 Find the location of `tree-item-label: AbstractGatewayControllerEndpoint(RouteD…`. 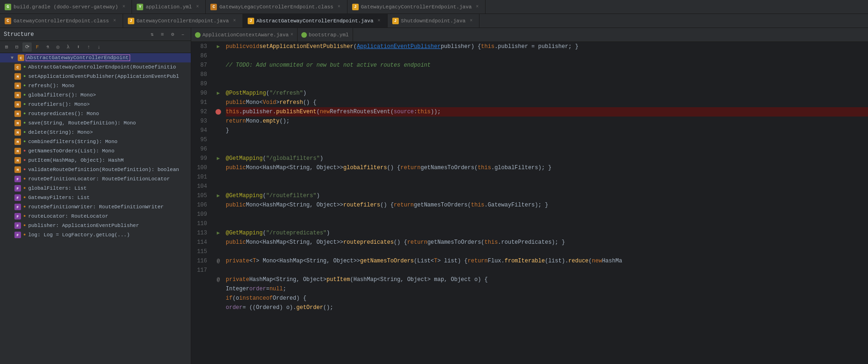

tree-item-label: AbstractGatewayControllerEndpoint(RouteD… is located at coordinates (102, 67).